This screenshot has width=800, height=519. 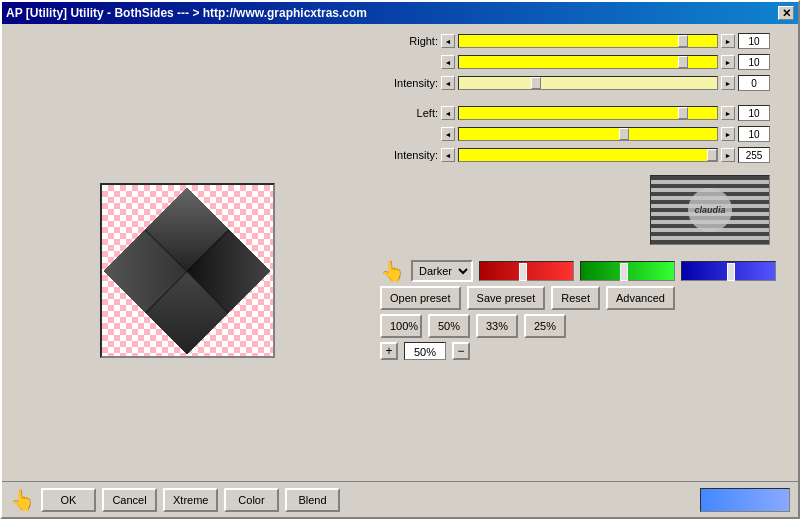 I want to click on right1-slider-track, so click(x=588, y=41).